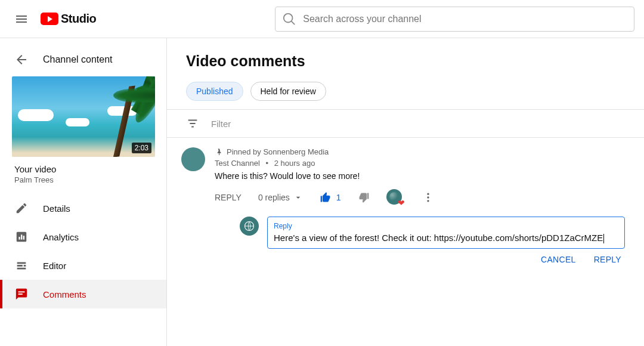 The image size is (644, 346). What do you see at coordinates (237, 163) in the screenshot?
I see `comment-author: Test Channel` at bounding box center [237, 163].